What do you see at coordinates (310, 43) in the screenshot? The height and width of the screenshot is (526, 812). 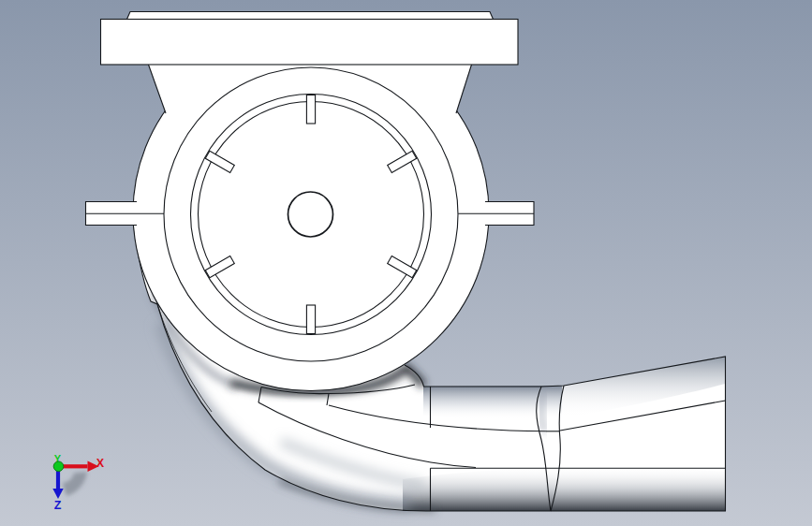 I see `top-flange` at bounding box center [310, 43].